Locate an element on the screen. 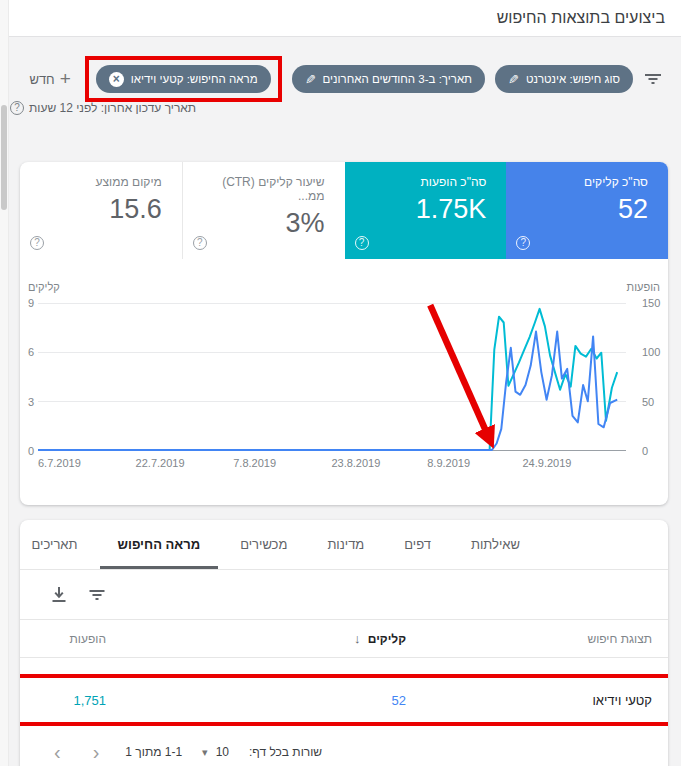  scrollbar-thumb is located at coordinates (4, 158).